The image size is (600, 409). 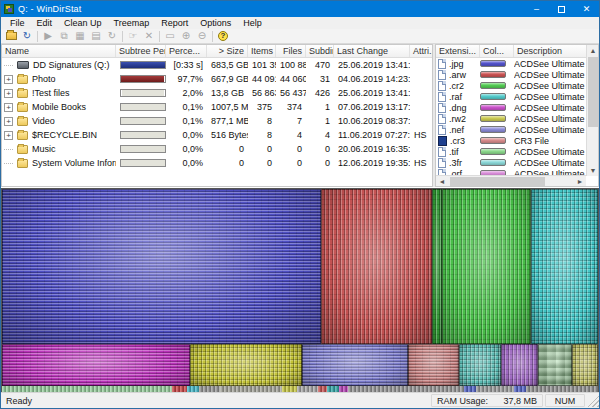 I want to click on refresh-all-icon: ↻, so click(x=27, y=36).